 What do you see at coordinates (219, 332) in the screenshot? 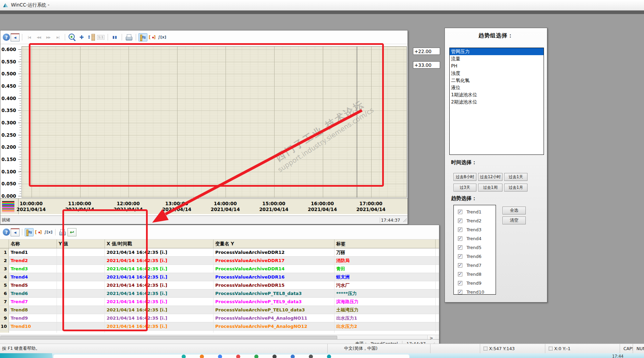
I see `table-row: 11` at bounding box center [219, 332].